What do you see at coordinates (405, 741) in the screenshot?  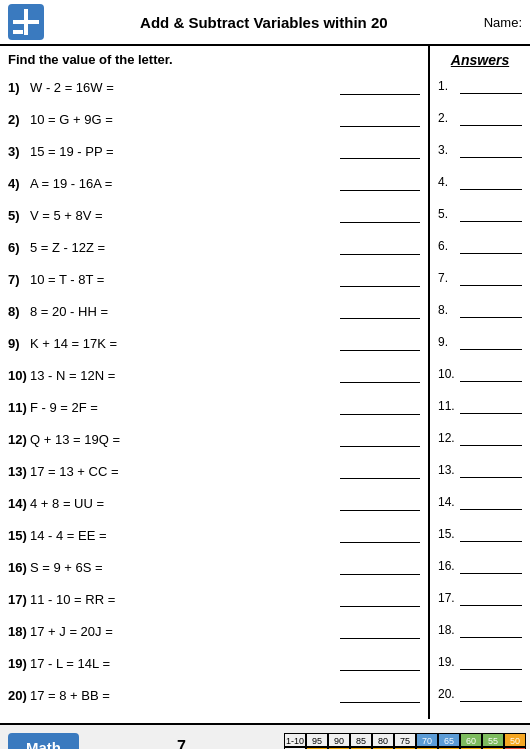 I see `scoring-table: 1-109590858075706560555011-2045403530252…` at bounding box center [405, 741].